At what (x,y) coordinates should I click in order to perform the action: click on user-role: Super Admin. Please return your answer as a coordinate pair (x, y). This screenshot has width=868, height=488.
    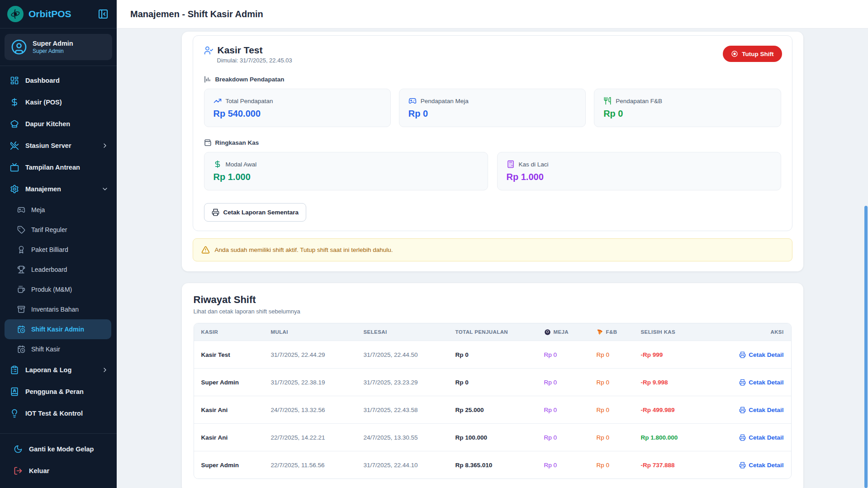
    Looking at the image, I should click on (53, 51).